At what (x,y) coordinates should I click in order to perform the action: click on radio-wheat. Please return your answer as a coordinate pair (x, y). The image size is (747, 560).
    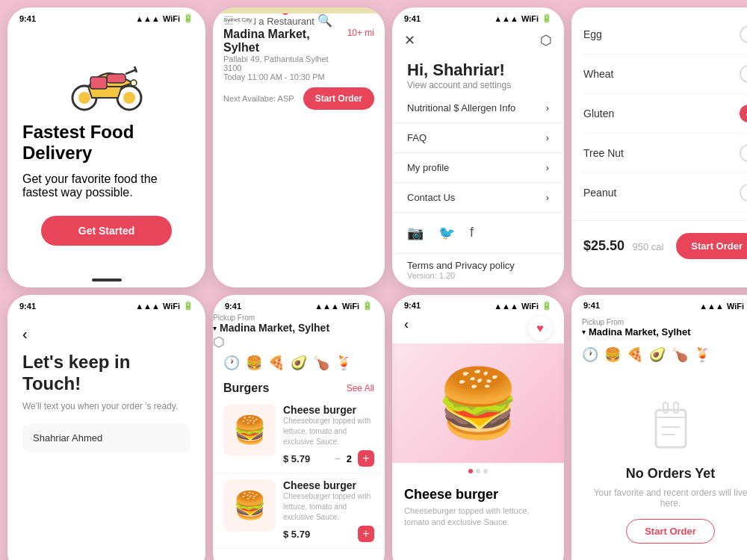
    Looking at the image, I should click on (743, 74).